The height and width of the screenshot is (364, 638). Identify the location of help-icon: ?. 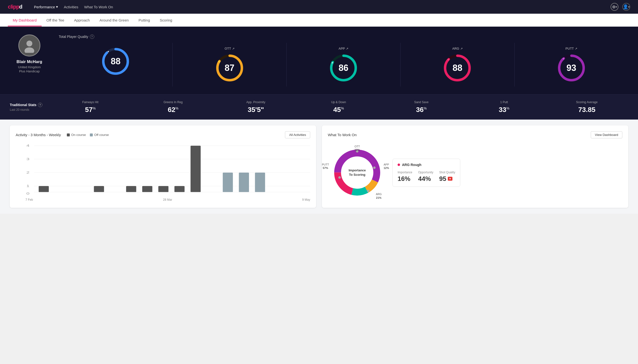
(92, 36).